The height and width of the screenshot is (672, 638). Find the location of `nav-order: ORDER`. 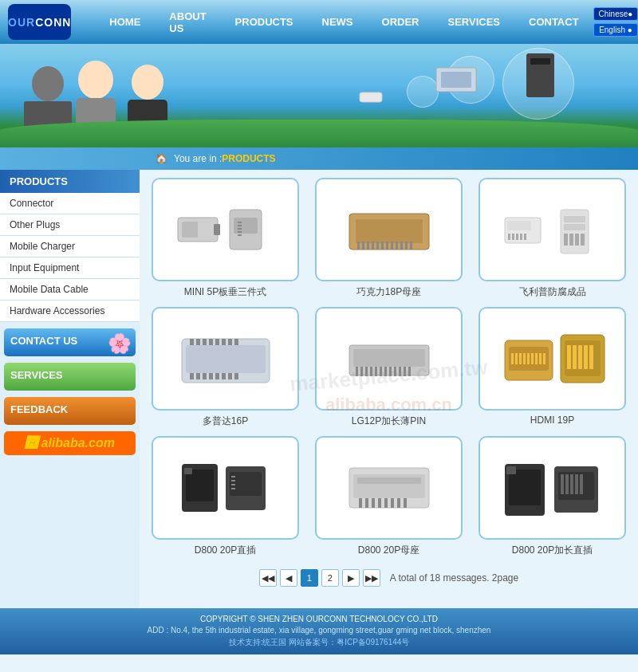

nav-order: ORDER is located at coordinates (400, 22).